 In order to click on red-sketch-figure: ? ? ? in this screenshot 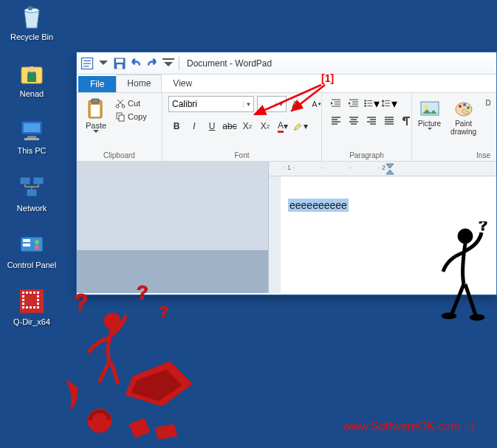, I will do `click(148, 363)`.